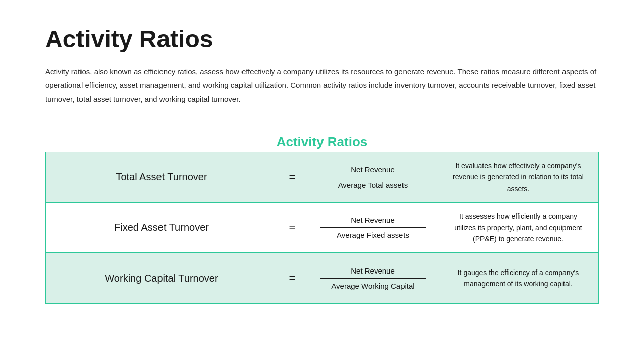 The height and width of the screenshot is (362, 644). I want to click on fraction-denominator: Average Total assets, so click(373, 183).